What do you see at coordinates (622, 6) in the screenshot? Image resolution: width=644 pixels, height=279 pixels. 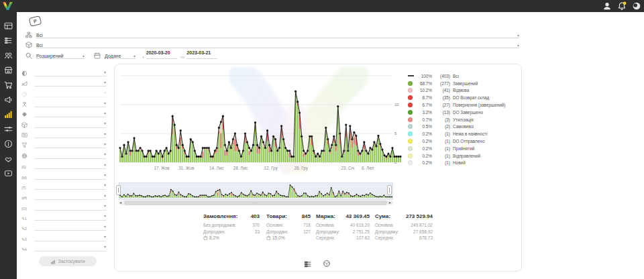 I see `bell-icon` at bounding box center [622, 6].